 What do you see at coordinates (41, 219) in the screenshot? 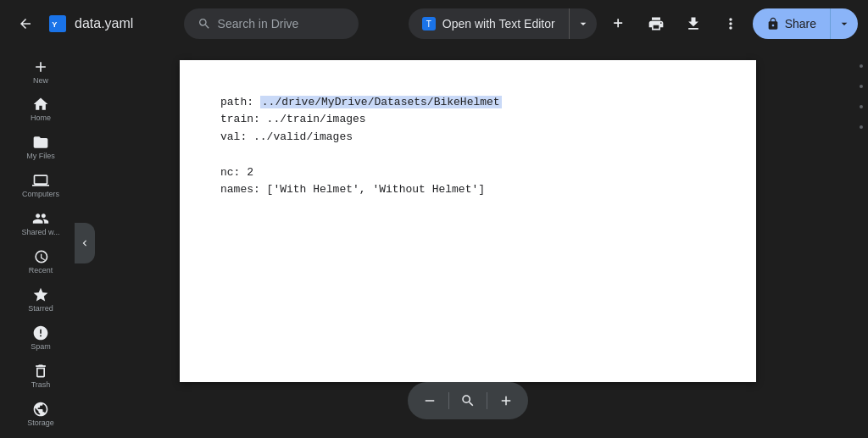
I see `shared-icon` at bounding box center [41, 219].